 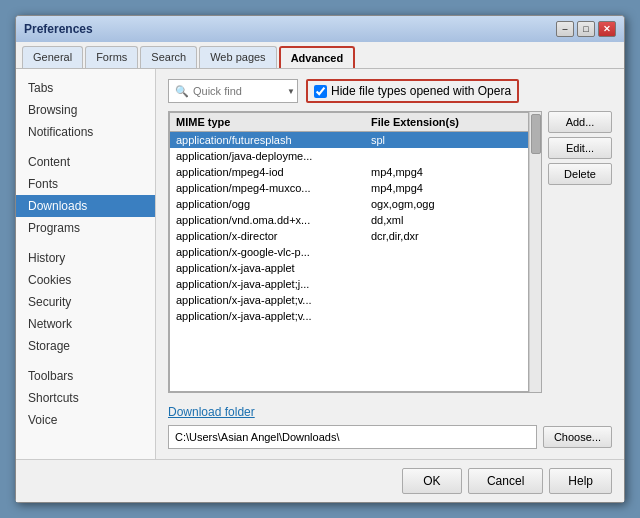 What do you see at coordinates (86, 324) in the screenshot?
I see `sidebar-item-network: Network` at bounding box center [86, 324].